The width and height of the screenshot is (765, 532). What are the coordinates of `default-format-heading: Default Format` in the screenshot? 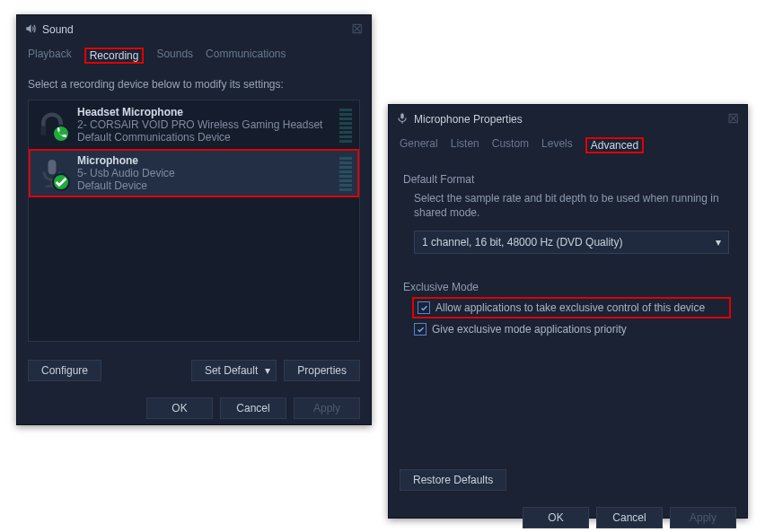 It's located at (567, 179).